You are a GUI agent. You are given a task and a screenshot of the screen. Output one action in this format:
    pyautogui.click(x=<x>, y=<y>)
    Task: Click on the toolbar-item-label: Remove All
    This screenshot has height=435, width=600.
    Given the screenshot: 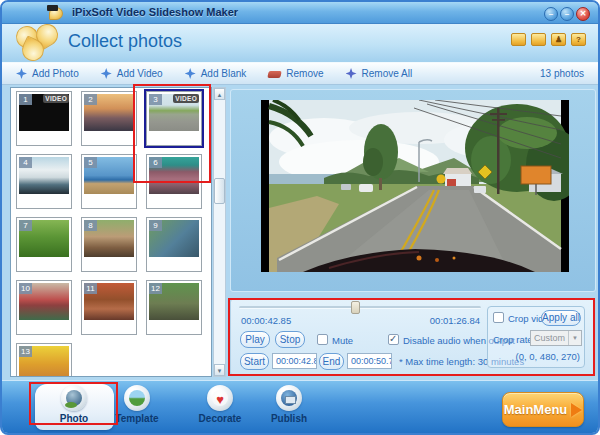 What is the action you would take?
    pyautogui.click(x=388, y=74)
    